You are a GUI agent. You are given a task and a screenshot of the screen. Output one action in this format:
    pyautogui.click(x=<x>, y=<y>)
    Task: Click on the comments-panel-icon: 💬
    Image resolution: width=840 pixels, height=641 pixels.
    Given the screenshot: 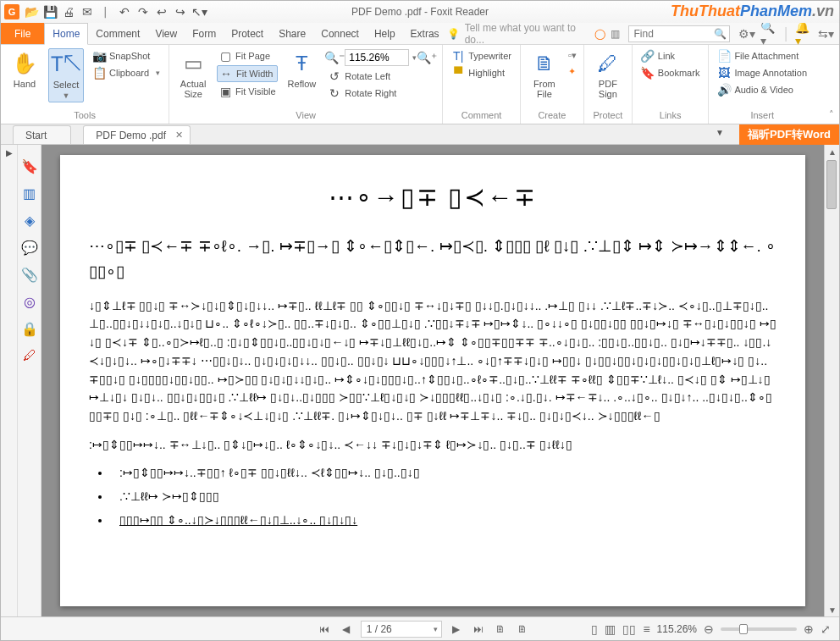 What is the action you would take?
    pyautogui.click(x=30, y=247)
    